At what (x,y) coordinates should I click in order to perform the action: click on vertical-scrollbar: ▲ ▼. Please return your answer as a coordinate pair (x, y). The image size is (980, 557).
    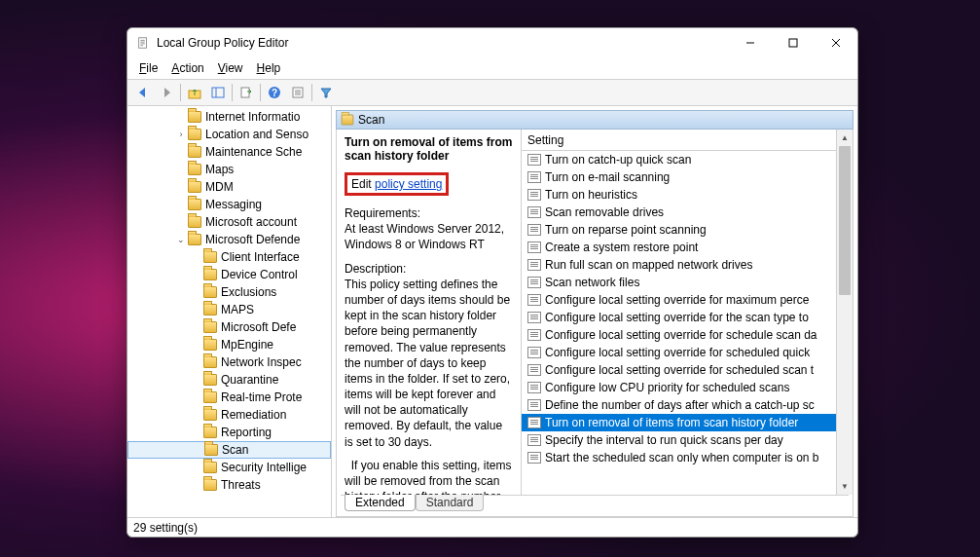
    Looking at the image, I should click on (845, 312).